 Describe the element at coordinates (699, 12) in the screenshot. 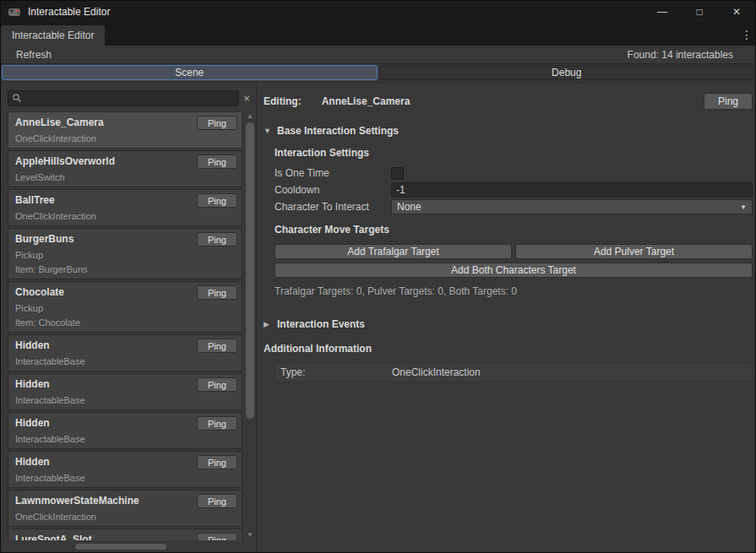

I see `maximize-button: □` at that location.